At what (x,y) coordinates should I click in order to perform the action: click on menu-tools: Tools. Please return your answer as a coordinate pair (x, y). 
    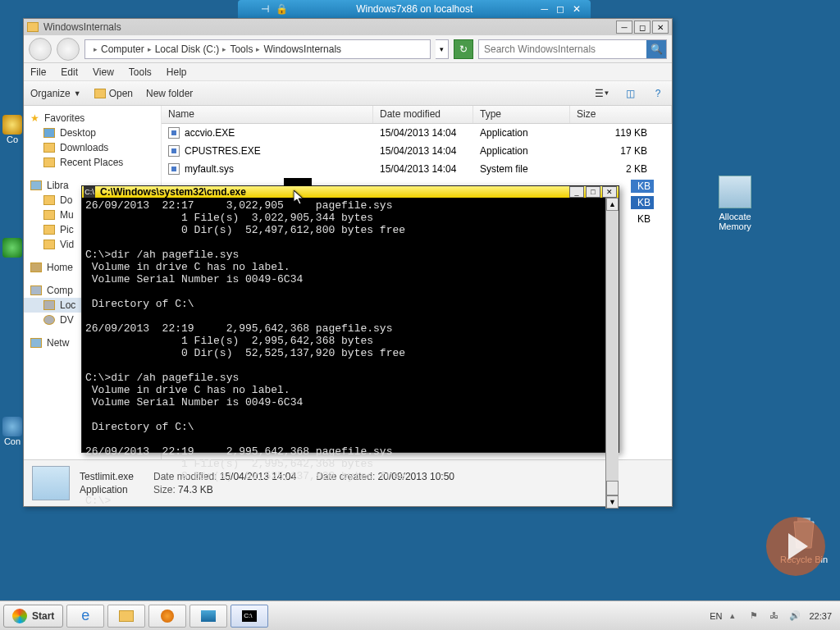
    Looking at the image, I should click on (140, 72).